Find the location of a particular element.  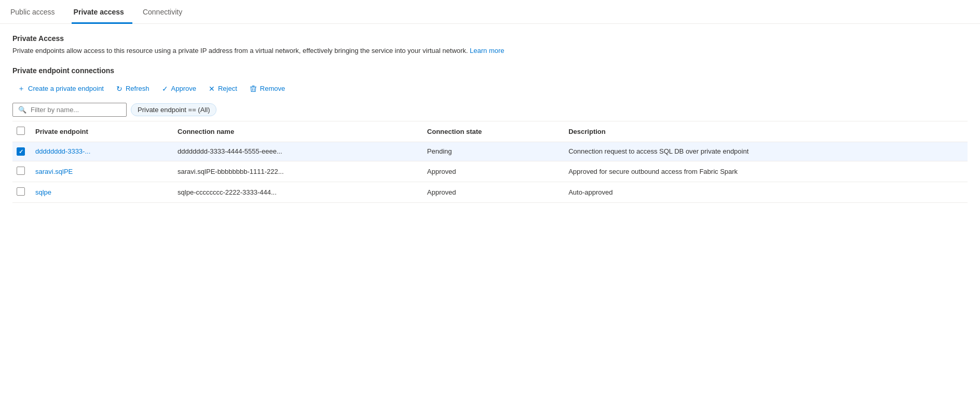

select-all-checkbox-header is located at coordinates (21, 132).